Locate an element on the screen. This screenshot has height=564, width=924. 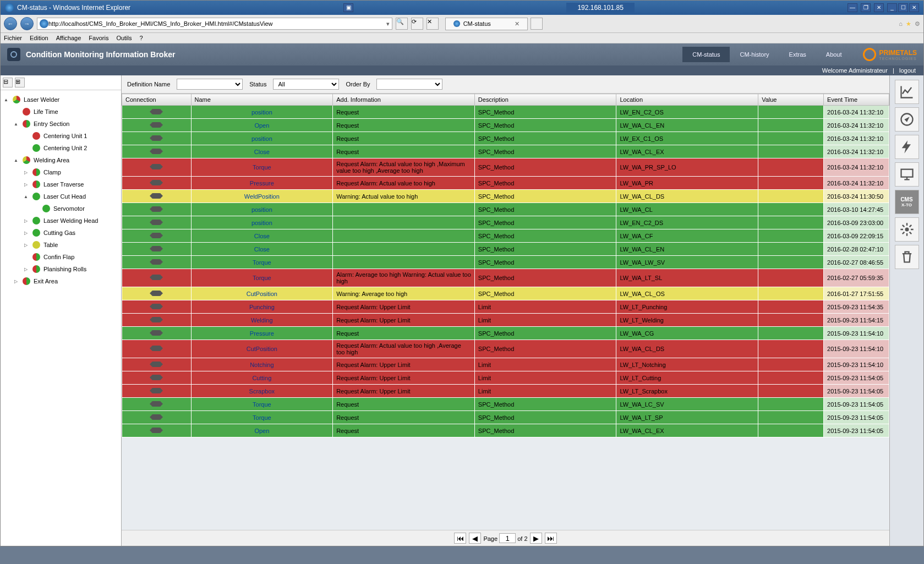
table-row: CutPosition Request Alarm: Actual value … is located at coordinates (506, 349).